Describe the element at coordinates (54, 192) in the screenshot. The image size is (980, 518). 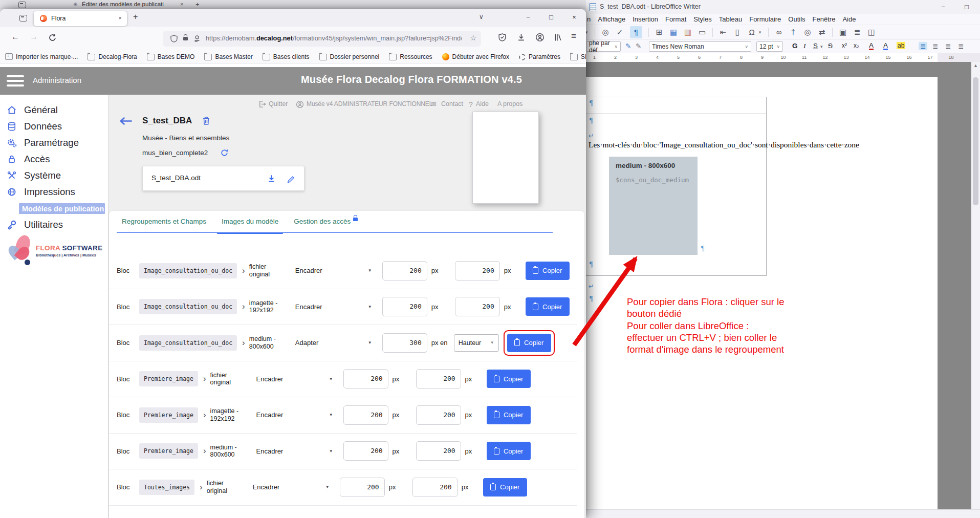
I see `sidebar-item-impressions: Impressions` at that location.